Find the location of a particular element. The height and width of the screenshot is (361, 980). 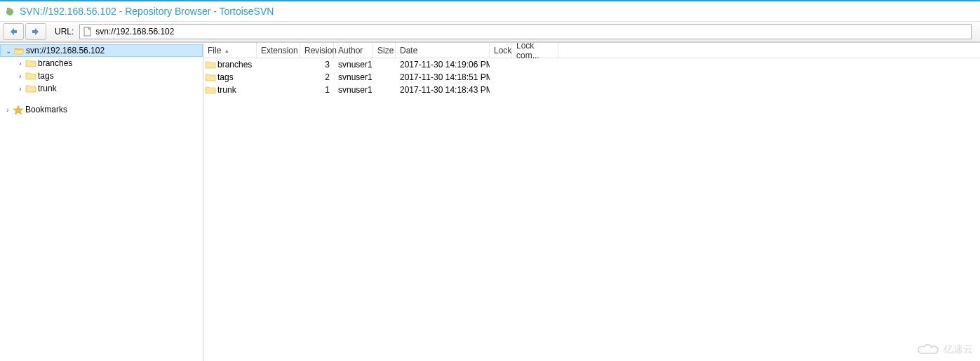

tree-child-item: › tags is located at coordinates (101, 76).